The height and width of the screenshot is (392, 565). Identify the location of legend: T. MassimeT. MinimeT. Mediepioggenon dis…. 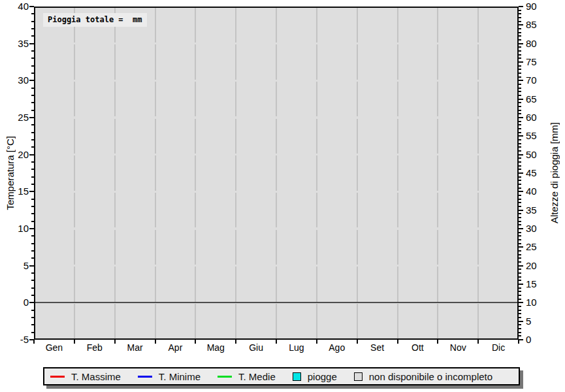
(282, 376).